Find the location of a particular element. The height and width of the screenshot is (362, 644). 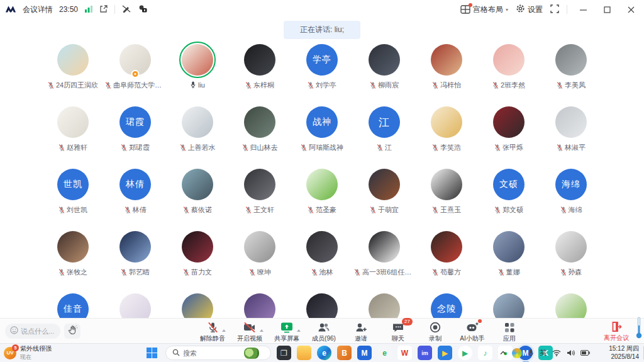

toolbar-share-screen-button: 共享屏幕 is located at coordinates (287, 332).